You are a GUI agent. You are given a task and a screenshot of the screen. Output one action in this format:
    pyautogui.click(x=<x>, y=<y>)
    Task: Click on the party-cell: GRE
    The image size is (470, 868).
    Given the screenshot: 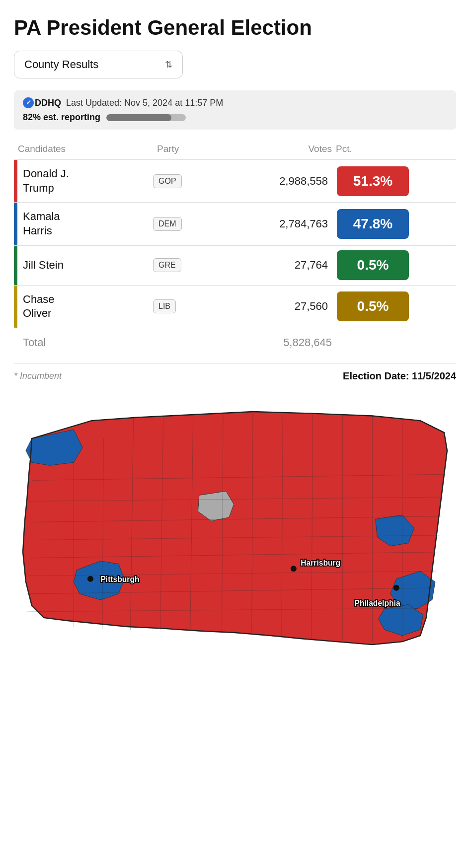 What is the action you would take?
    pyautogui.click(x=193, y=265)
    